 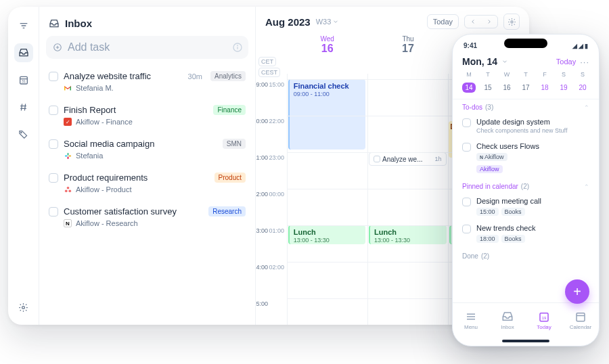 What do you see at coordinates (526, 256) in the screenshot?
I see `section-done: Done (2)` at bounding box center [526, 256].